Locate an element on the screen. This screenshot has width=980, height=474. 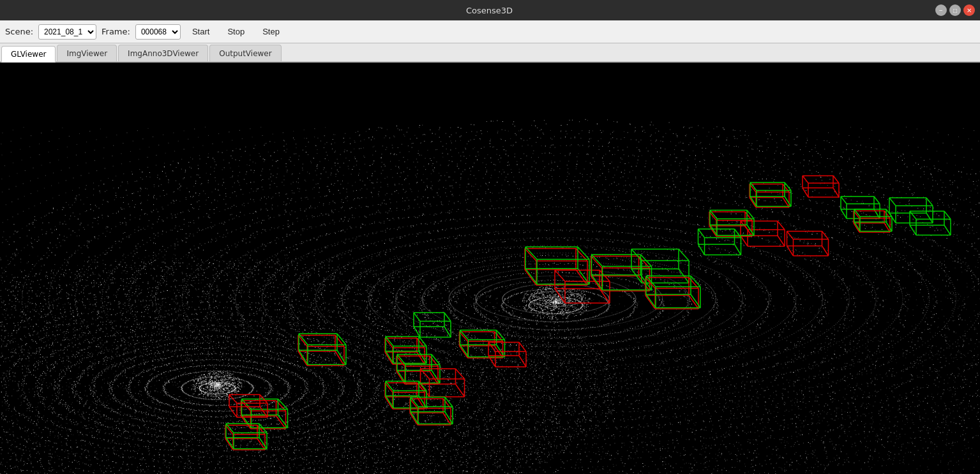
minimize-button: − is located at coordinates (941, 10).